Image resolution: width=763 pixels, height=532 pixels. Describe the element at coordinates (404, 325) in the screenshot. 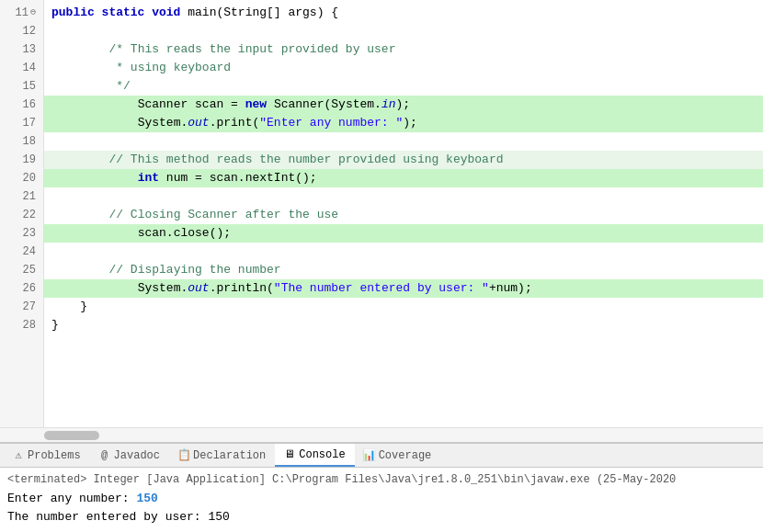

I see `code-line-28: }` at that location.